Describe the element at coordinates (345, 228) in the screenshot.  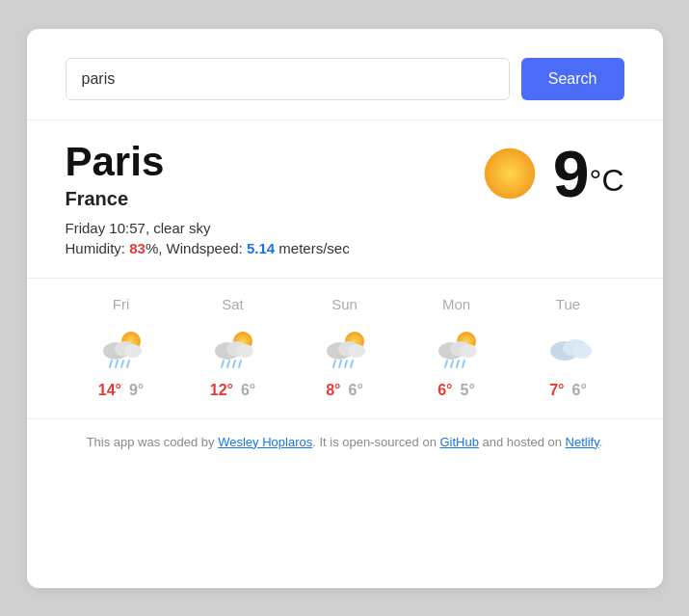
I see `weather-datetime: Friday 10:57, clear sky` at that location.